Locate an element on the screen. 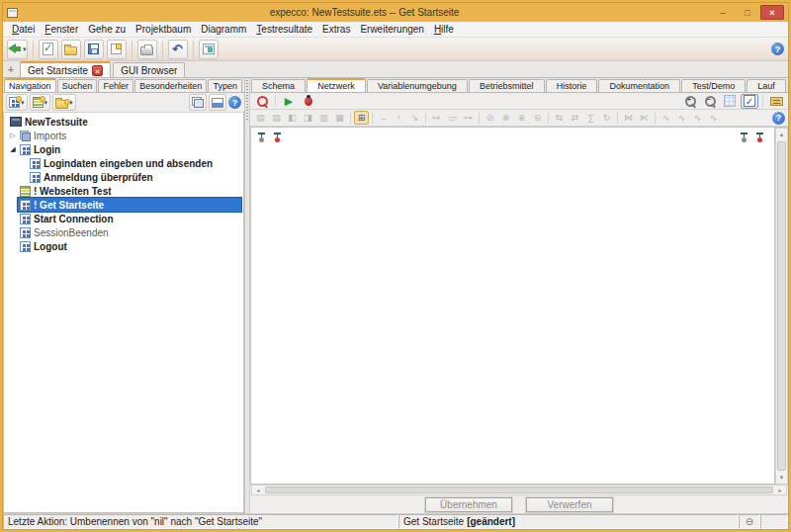 The height and width of the screenshot is (532, 791). connect-pins-icon: ↦ is located at coordinates (437, 118).